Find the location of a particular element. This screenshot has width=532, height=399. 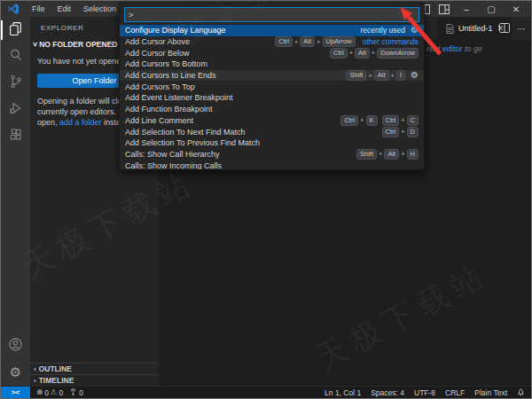

minimize-button: – is located at coordinates (466, 9).